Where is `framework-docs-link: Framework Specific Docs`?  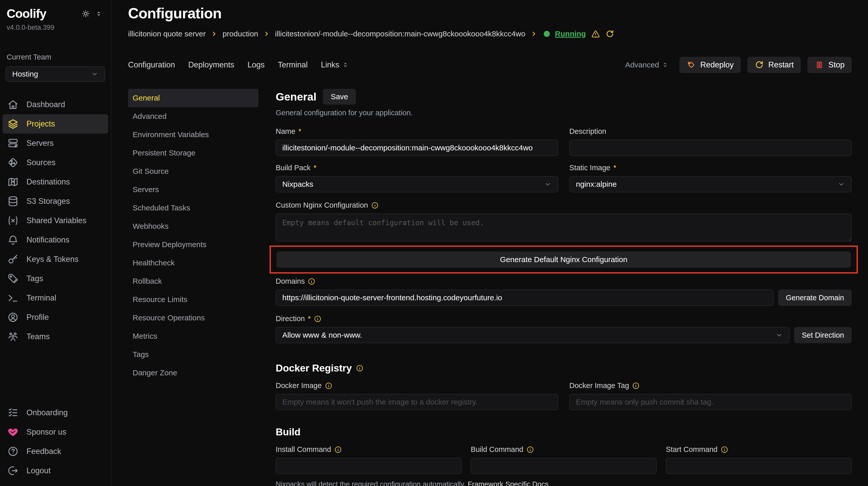 framework-docs-link: Framework Specific Docs is located at coordinates (508, 483).